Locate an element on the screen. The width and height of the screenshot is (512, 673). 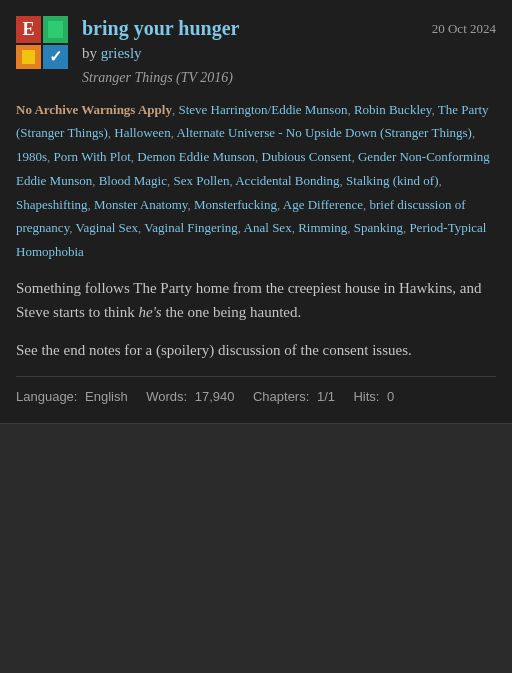
fic-header-info: bring your hunger 20 Oct 2024 by griesly… is located at coordinates (289, 52).